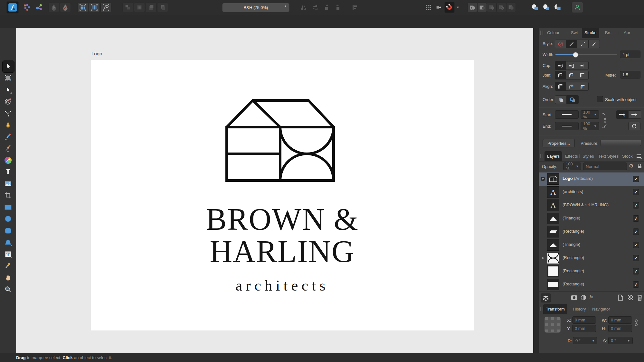  I want to click on pressure-profile-box, so click(621, 143).